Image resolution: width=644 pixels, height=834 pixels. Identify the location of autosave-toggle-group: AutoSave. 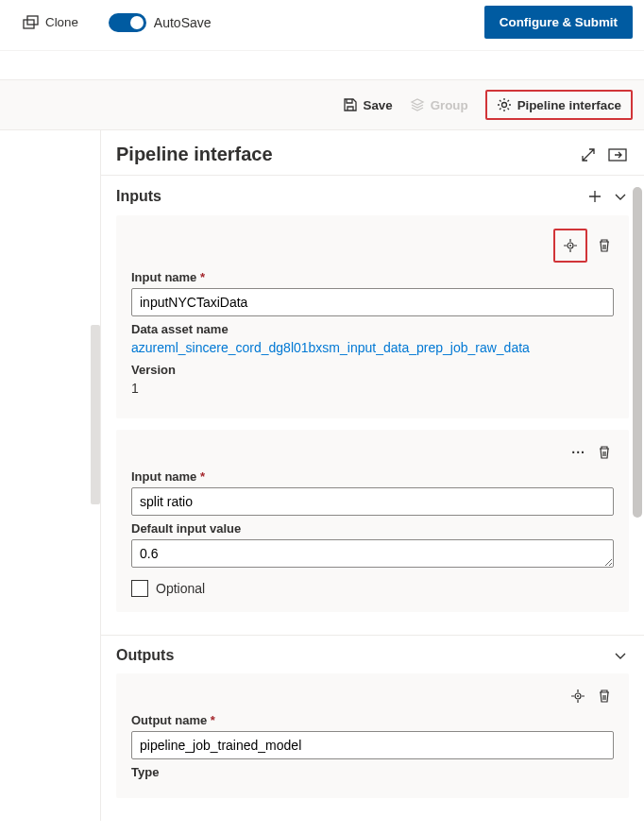
(161, 23).